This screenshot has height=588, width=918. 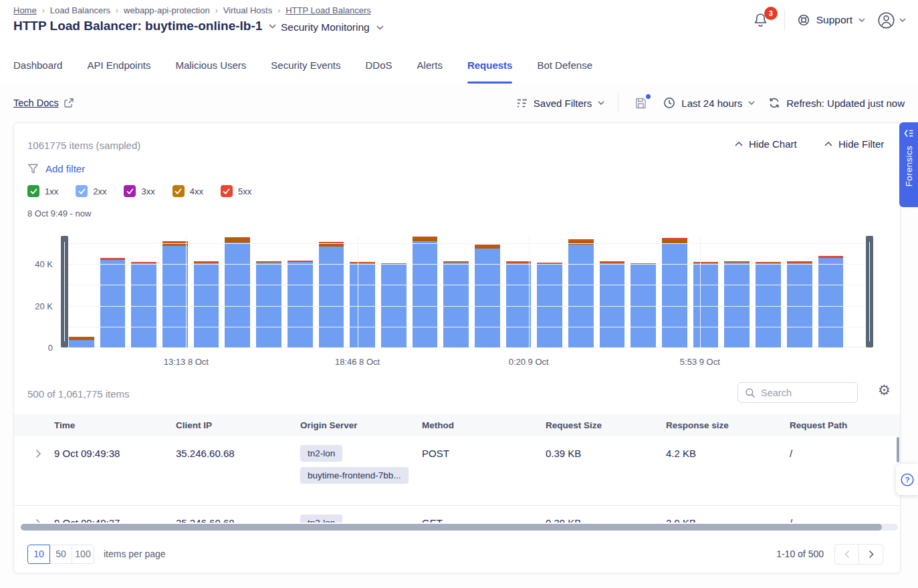 What do you see at coordinates (871, 555) in the screenshot?
I see `chevron-right-icon` at bounding box center [871, 555].